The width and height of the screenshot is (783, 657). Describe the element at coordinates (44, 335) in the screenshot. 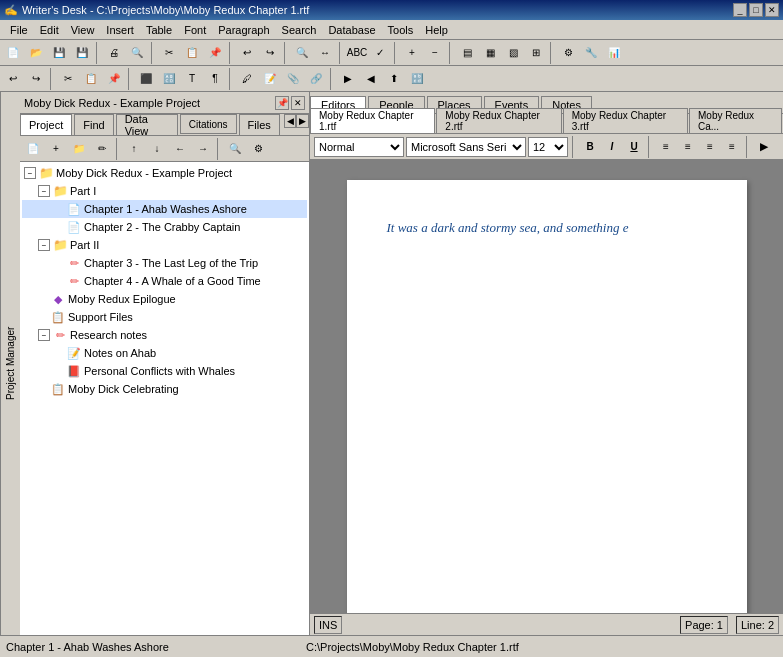

I see `research-expand: −` at that location.